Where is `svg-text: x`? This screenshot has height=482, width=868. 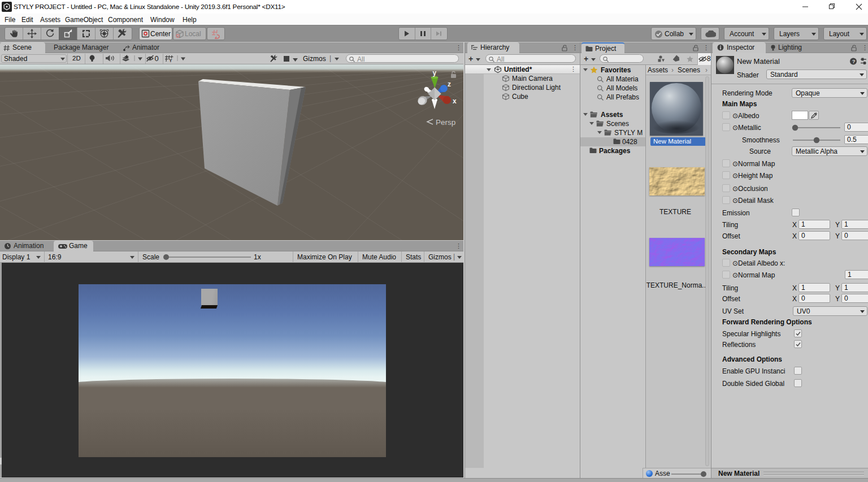
svg-text: x is located at coordinates (454, 101).